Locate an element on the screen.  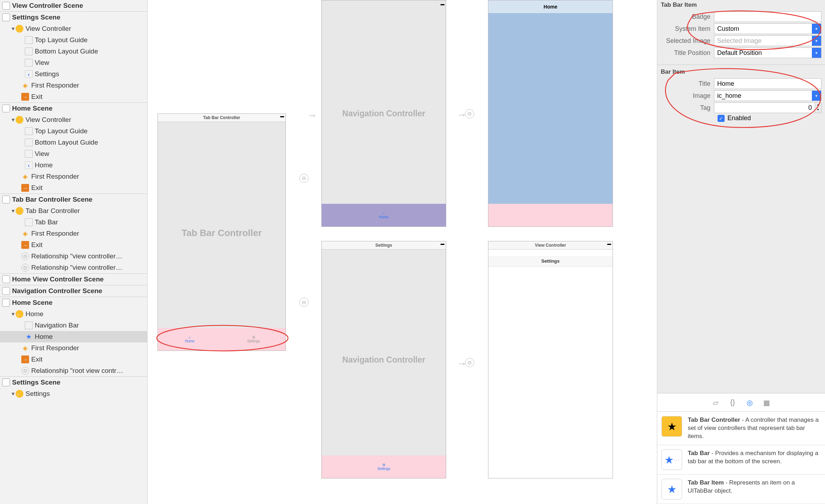
settings-nav: ▼‹Settings is located at coordinates (74, 394).